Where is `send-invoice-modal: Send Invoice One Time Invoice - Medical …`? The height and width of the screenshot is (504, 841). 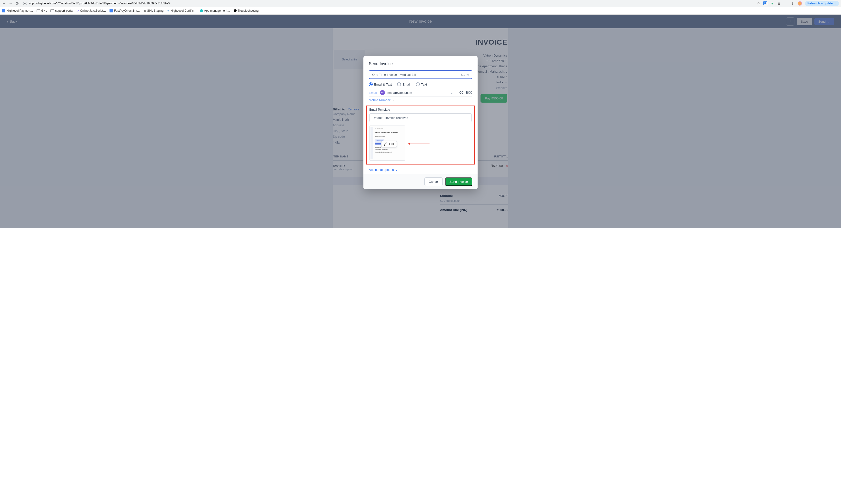
send-invoice-modal: Send Invoice One Time Invoice - Medical … is located at coordinates (421, 123).